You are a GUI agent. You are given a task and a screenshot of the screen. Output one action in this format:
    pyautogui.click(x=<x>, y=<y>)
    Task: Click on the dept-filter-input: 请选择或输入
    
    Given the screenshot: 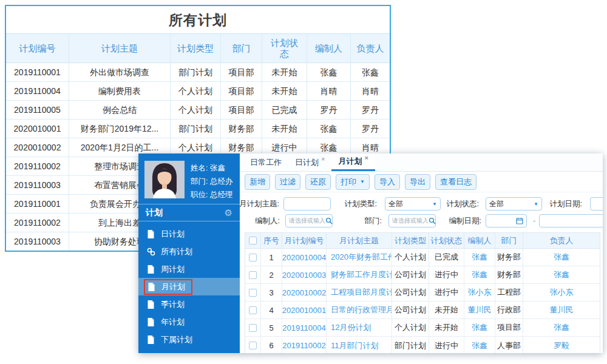 What is the action you would take?
    pyautogui.click(x=412, y=221)
    